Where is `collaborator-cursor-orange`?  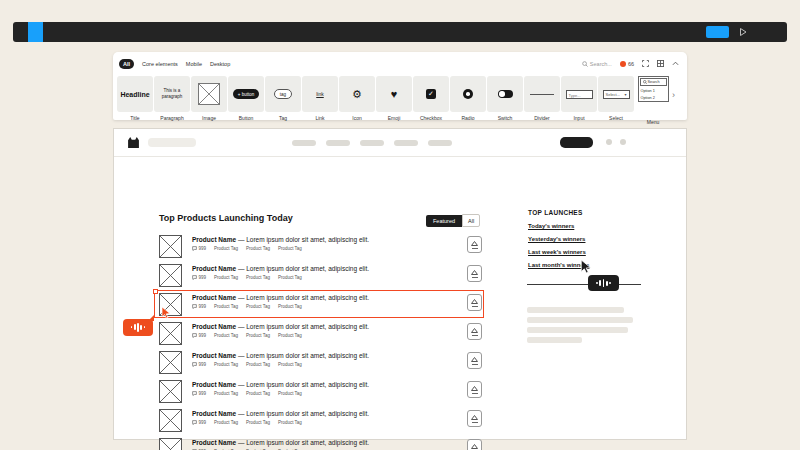 collaborator-cursor-orange is located at coordinates (166, 313).